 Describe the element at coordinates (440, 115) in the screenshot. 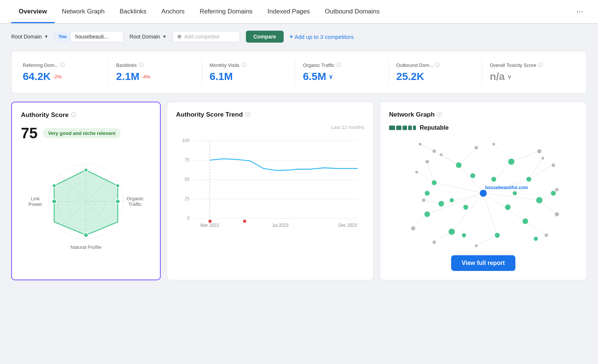

I see `info-icon-network: ⓘ` at that location.